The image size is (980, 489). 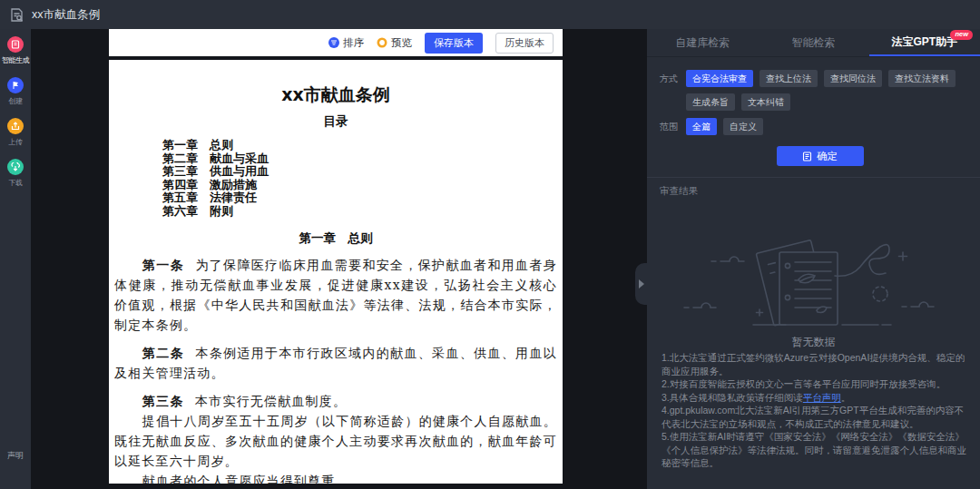 What do you see at coordinates (815, 450) in the screenshot?
I see `disclaimer-line: 5.使用法宝新AI时请遵守《国家安全法》《网络安全法》《数据安全法》《个人信息保…` at bounding box center [815, 450].